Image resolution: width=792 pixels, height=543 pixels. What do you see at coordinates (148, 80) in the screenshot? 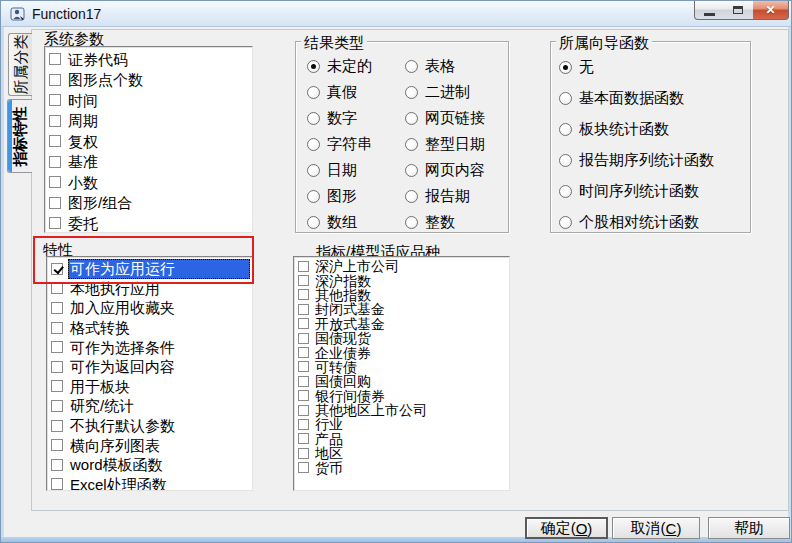
I see `checklist-item: 图形点个数` at bounding box center [148, 80].